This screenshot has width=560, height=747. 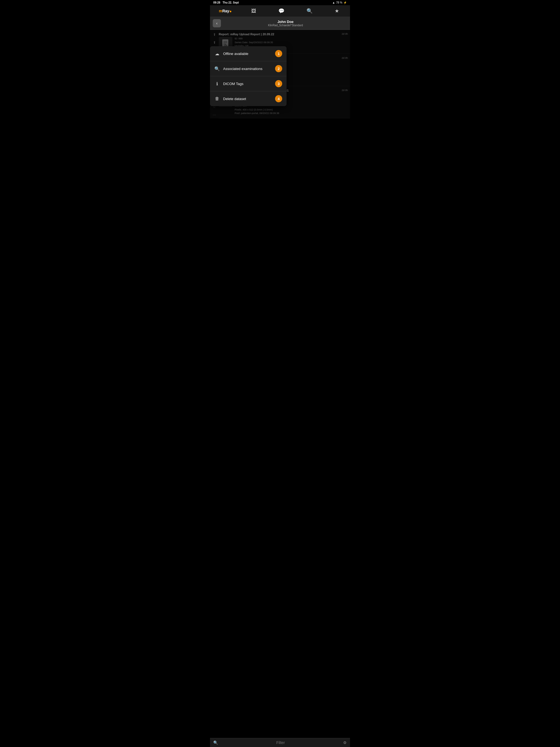 I want to click on context-menu: ☁ Offline available 1 🔍 Associated exami…, so click(x=248, y=76).